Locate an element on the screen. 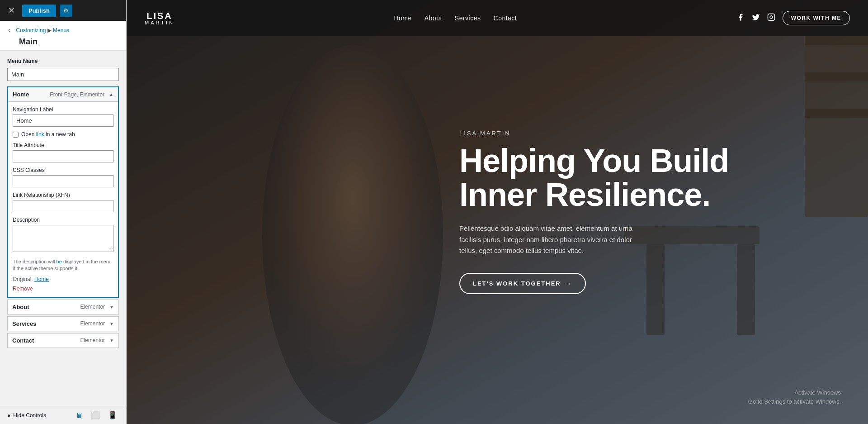  services-menu-item: Services Elementor ▼ is located at coordinates (63, 324).